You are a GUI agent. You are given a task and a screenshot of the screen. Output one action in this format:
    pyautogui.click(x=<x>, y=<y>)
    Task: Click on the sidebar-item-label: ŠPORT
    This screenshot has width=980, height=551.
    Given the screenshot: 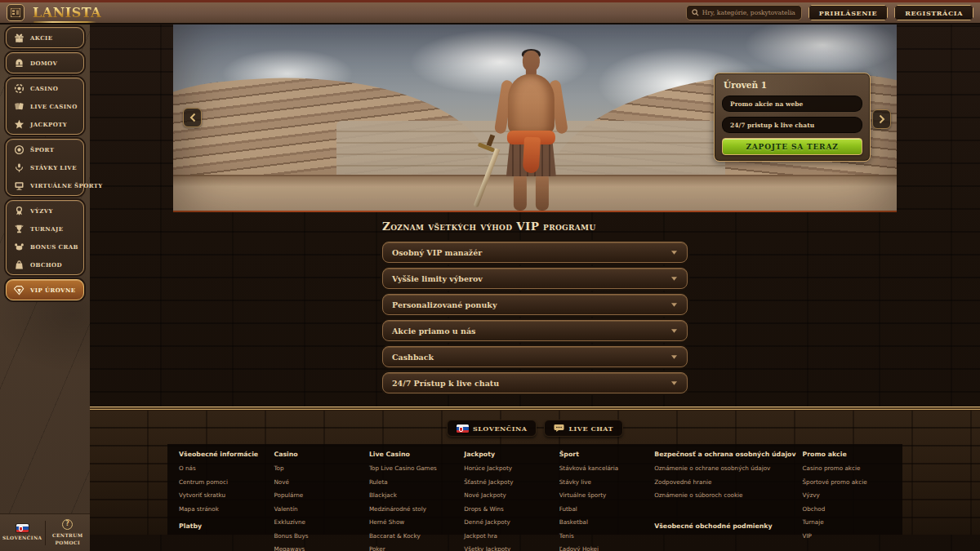 What is the action you would take?
    pyautogui.click(x=42, y=150)
    